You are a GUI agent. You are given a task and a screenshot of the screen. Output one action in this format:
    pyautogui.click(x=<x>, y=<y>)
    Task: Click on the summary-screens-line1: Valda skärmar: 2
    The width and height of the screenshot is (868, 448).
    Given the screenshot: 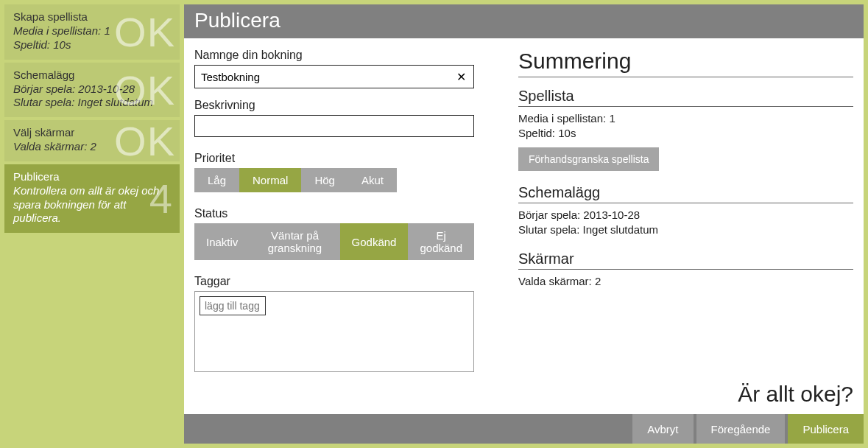 What is the action you would take?
    pyautogui.click(x=686, y=281)
    